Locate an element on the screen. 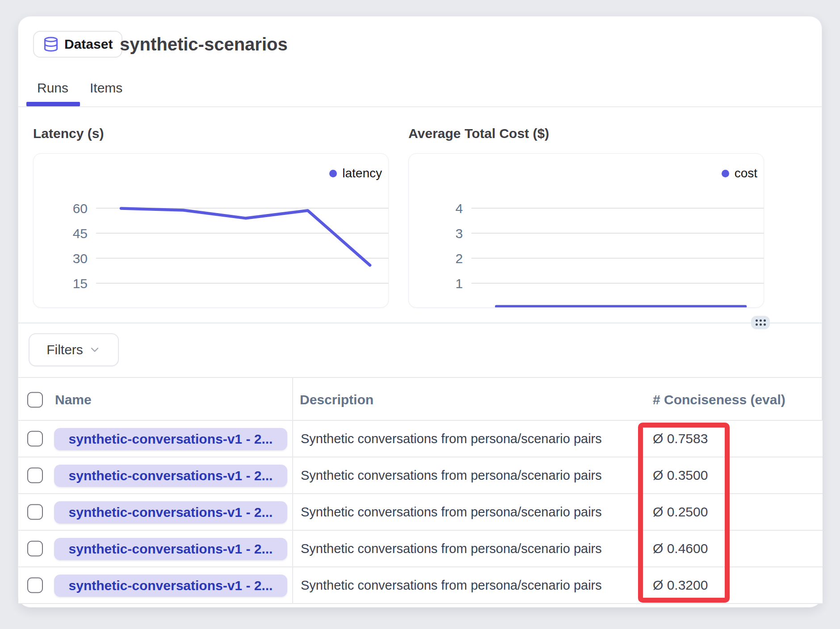  cost-legend: cost is located at coordinates (739, 173).